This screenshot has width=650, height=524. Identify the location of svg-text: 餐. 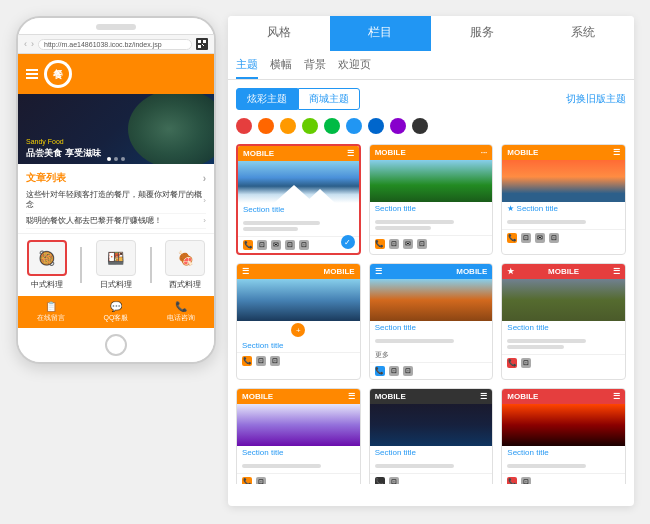
(58, 74).